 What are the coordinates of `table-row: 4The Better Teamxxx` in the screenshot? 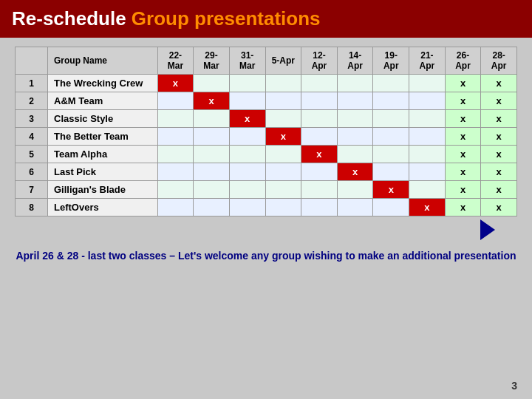 It's located at (266, 137).